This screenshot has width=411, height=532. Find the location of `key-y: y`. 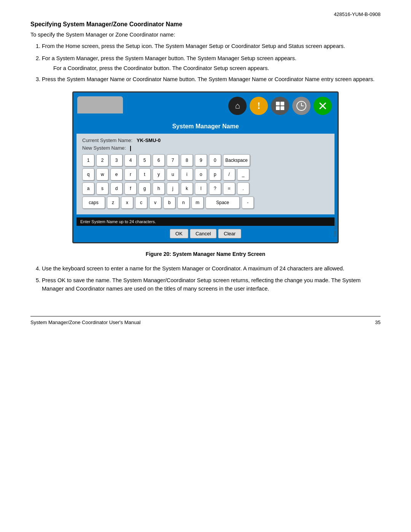

key-y: y is located at coordinates (159, 174).